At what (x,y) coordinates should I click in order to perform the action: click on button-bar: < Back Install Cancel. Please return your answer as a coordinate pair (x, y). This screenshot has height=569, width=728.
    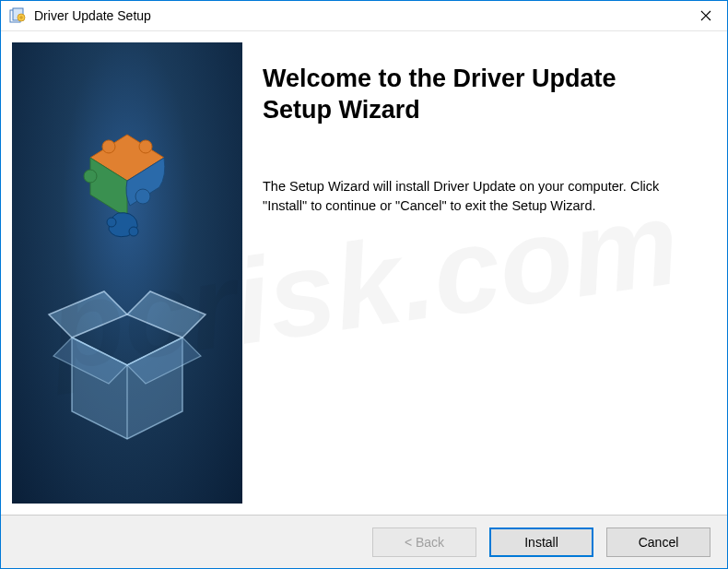
    Looking at the image, I should click on (364, 541).